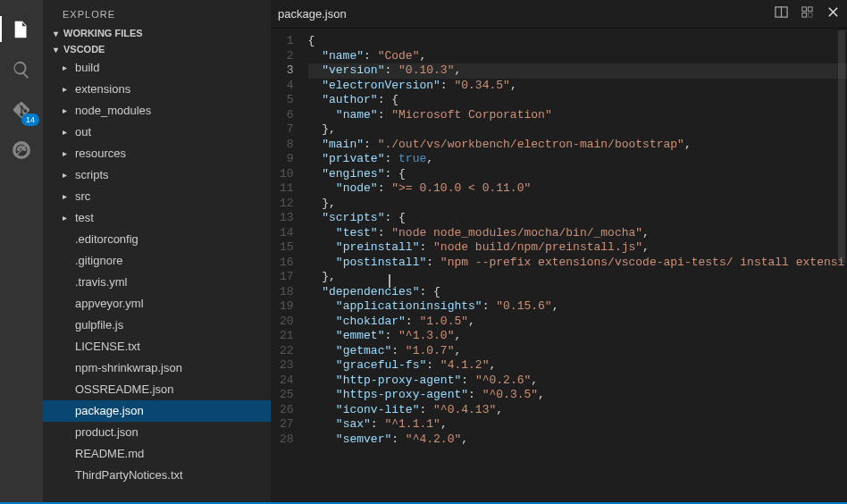  Describe the element at coordinates (129, 475) in the screenshot. I see `tree-item-label: ThirdPartyNotices.txt` at that location.